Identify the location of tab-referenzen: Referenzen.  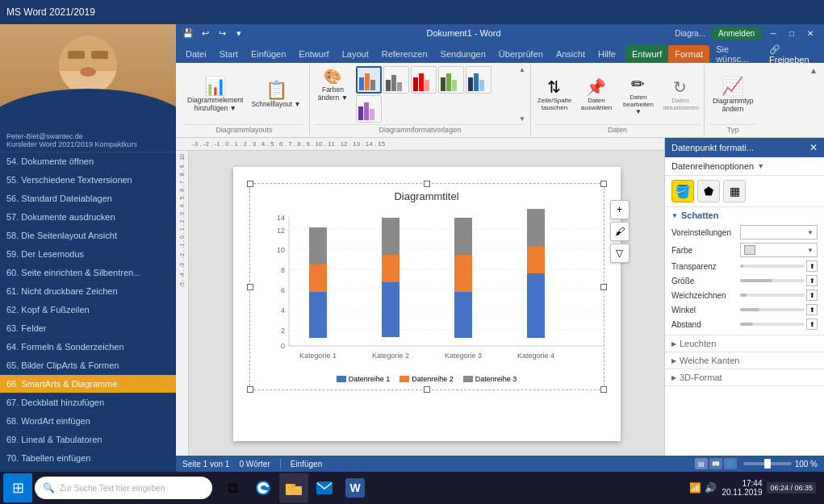
(405, 54).